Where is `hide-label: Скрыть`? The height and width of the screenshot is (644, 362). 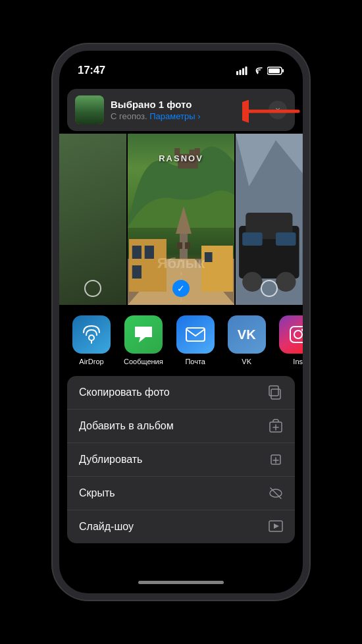
hide-label: Скрыть is located at coordinates (97, 493).